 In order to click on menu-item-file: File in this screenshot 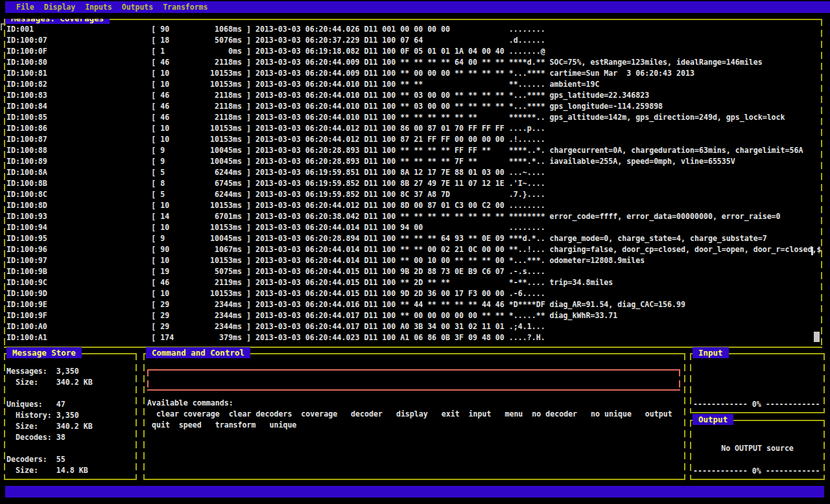, I will do `click(25, 8)`.